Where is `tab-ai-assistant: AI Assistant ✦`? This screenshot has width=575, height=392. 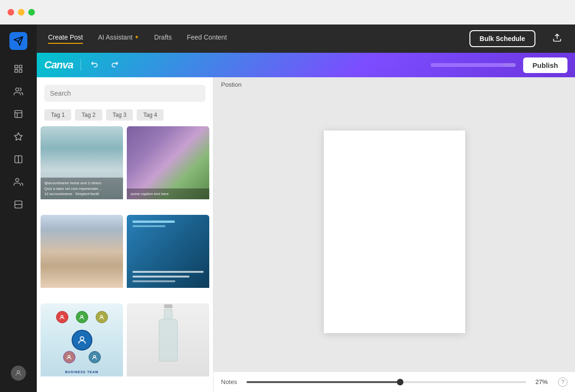
tab-ai-assistant: AI Assistant ✦ is located at coordinates (119, 39).